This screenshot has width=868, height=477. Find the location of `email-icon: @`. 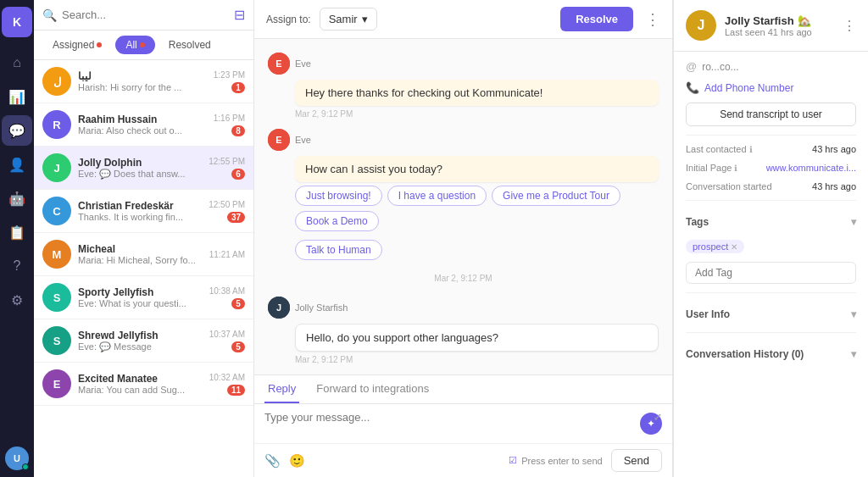

email-icon: @ is located at coordinates (692, 66).